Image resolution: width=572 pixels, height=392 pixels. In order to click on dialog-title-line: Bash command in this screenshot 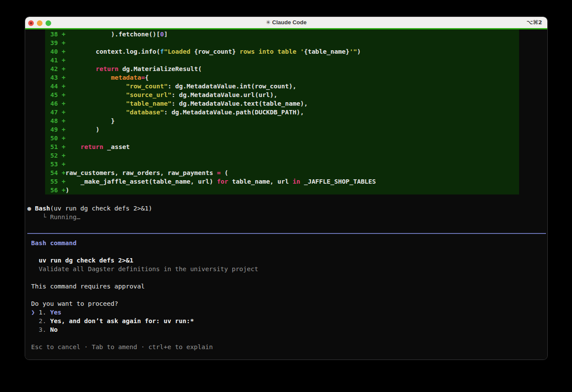, I will do `click(143, 243)`.